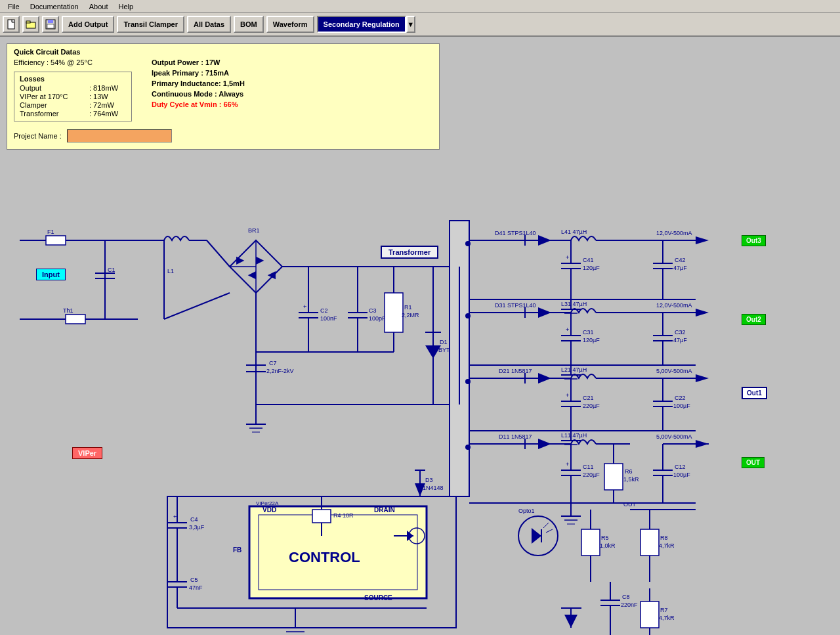  I want to click on svg-text: DRAIN, so click(385, 510).